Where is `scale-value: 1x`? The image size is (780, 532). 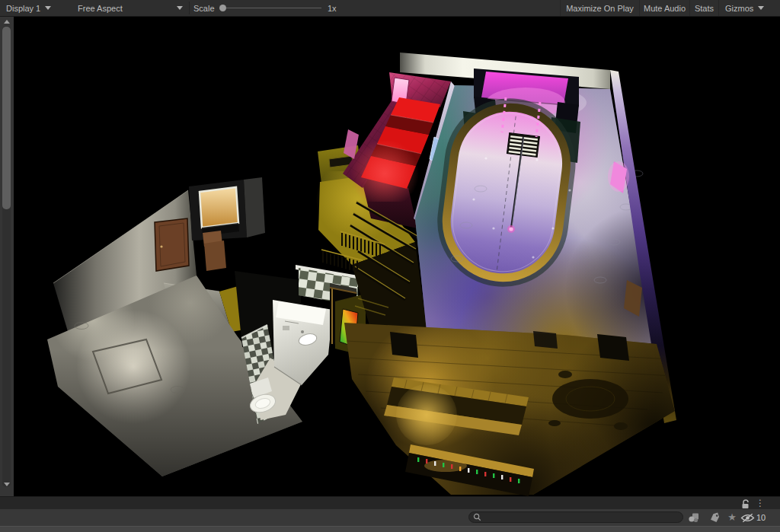
scale-value: 1x is located at coordinates (332, 8).